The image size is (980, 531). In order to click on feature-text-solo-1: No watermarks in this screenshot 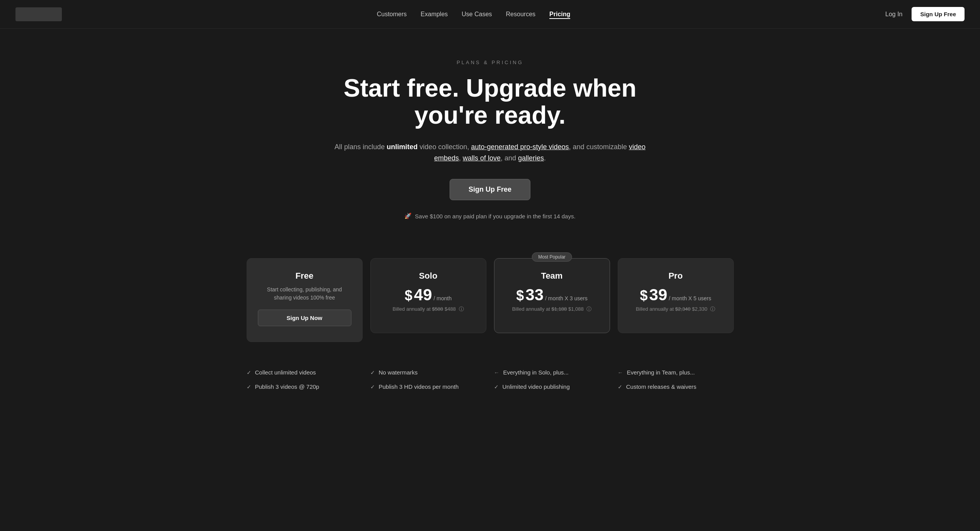, I will do `click(398, 373)`.